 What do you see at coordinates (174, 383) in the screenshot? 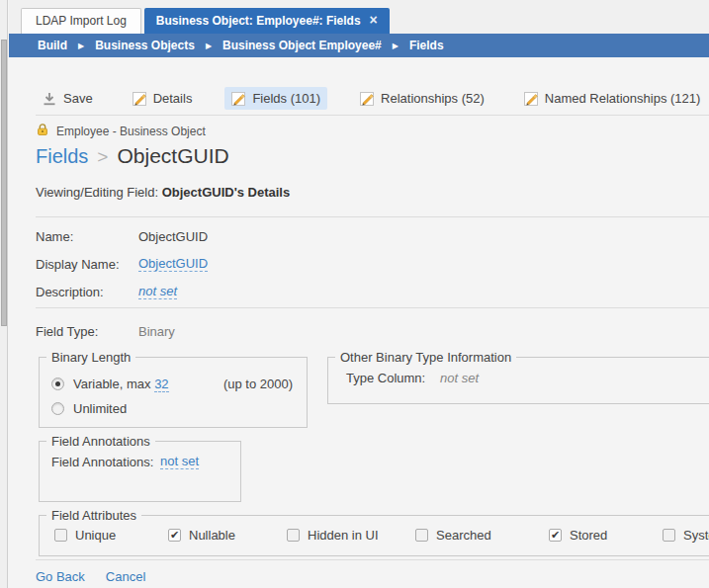
I see `variable-max-option: Variable, max 32 (up to 2000)` at bounding box center [174, 383].